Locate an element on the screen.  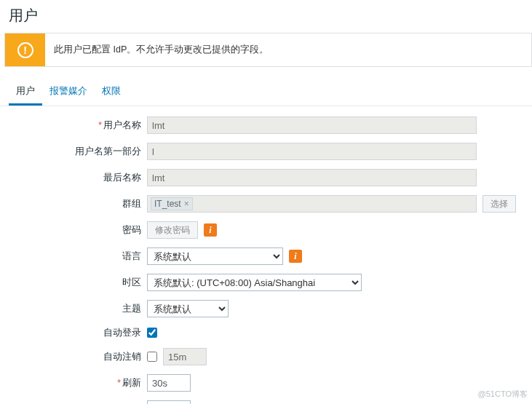
username-first-input is located at coordinates (311, 151).